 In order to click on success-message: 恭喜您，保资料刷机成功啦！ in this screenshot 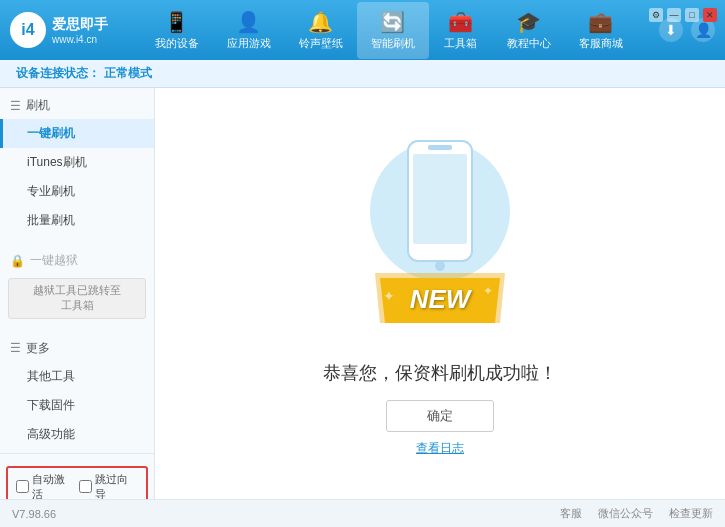, I will do `click(440, 373)`.